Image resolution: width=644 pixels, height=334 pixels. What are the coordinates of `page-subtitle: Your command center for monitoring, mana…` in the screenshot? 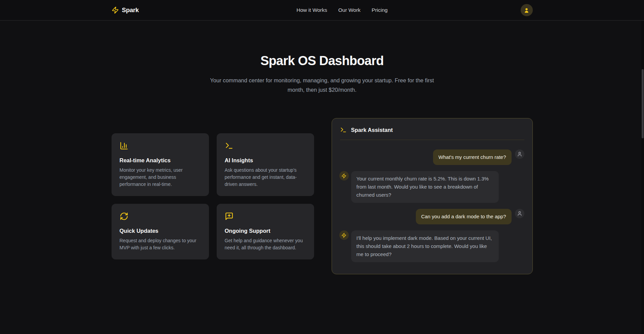 It's located at (322, 85).